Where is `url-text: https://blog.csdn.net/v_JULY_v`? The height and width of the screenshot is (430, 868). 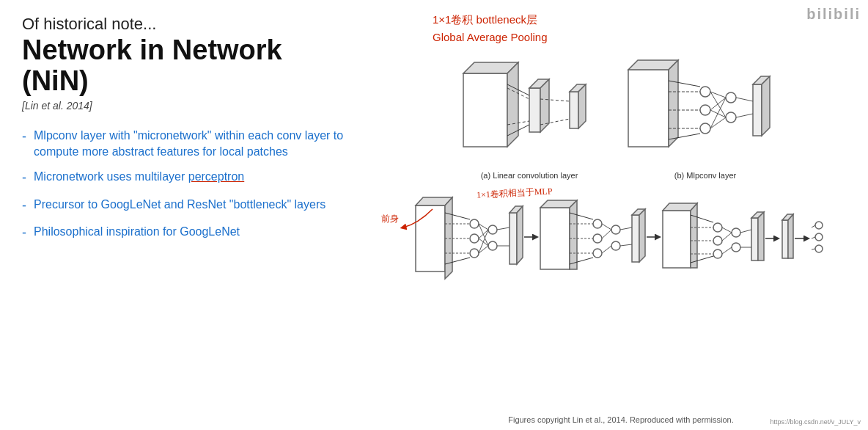
url-text: https://blog.csdn.net/v_JULY_v is located at coordinates (815, 422).